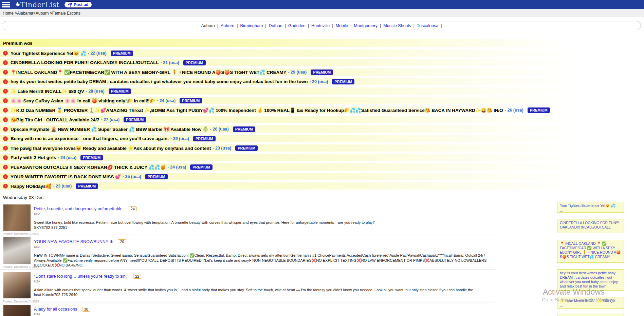 Image resolution: width=644 pixels, height=316 pixels. Describe the element at coordinates (321, 26) in the screenshot. I see `city-nav-box: Auburn | Auburn | Birmingham | Dothan | …` at that location.